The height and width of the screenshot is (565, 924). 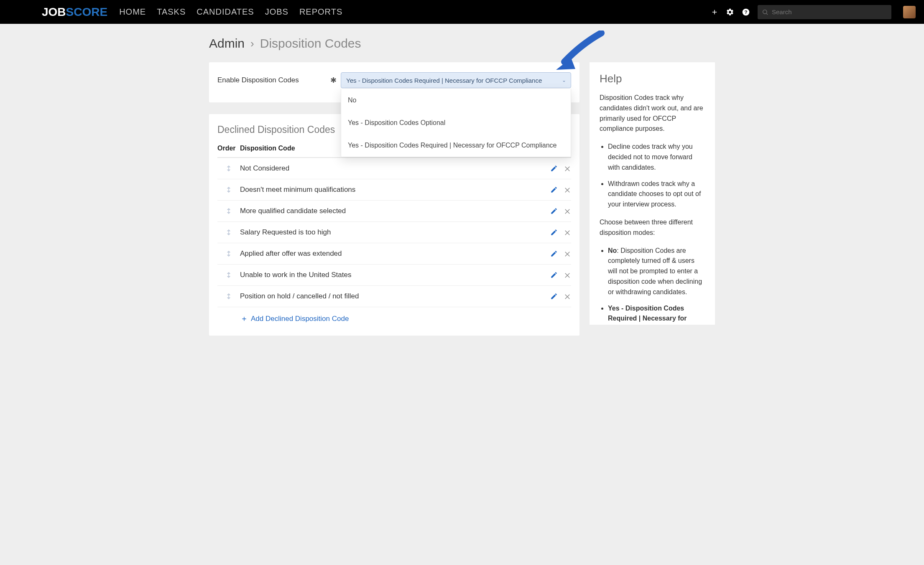 I want to click on enable-card: Enable Disposition Codes ✱ Yes - Disposi…, so click(x=394, y=82).